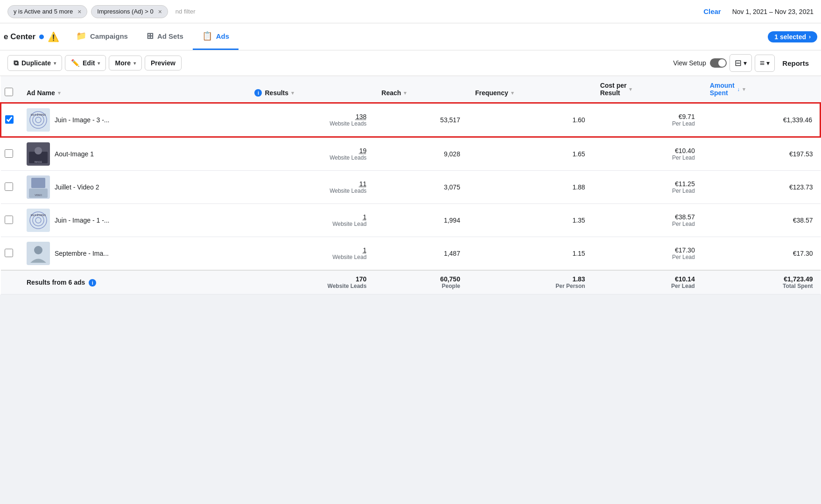 The width and height of the screenshot is (821, 504). Describe the element at coordinates (795, 63) in the screenshot. I see `reports-button: Reports` at that location.